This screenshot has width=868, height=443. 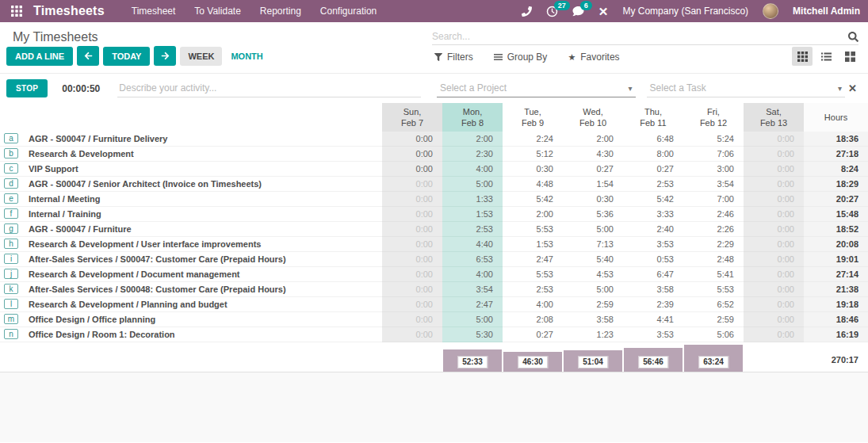 I want to click on group-by-menu: Group By, so click(x=521, y=57).